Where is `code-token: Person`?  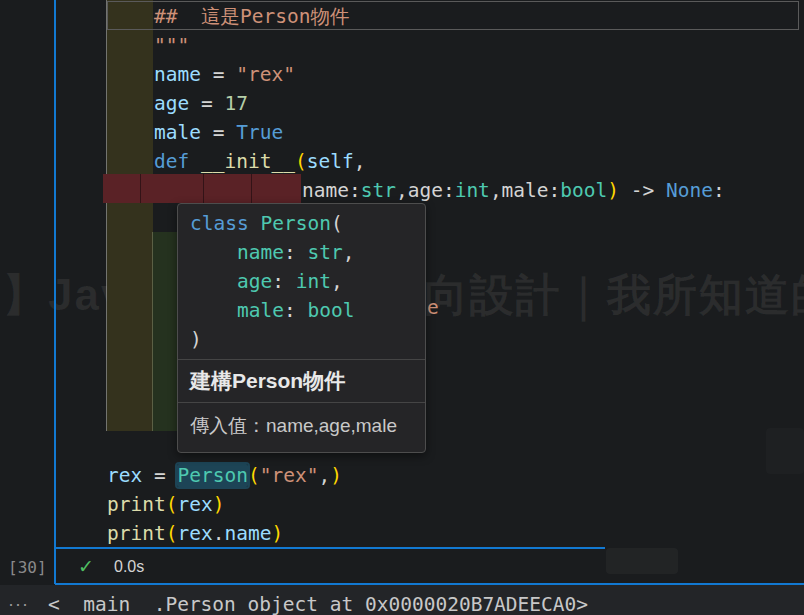
code-token: Person is located at coordinates (295, 224).